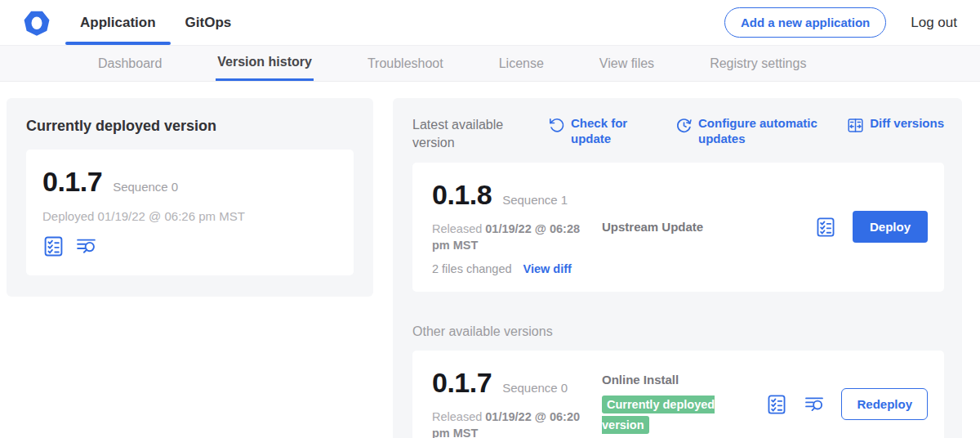 This screenshot has height=438, width=980. Describe the element at coordinates (557, 126) in the screenshot. I see `check-for-update-icon` at that location.